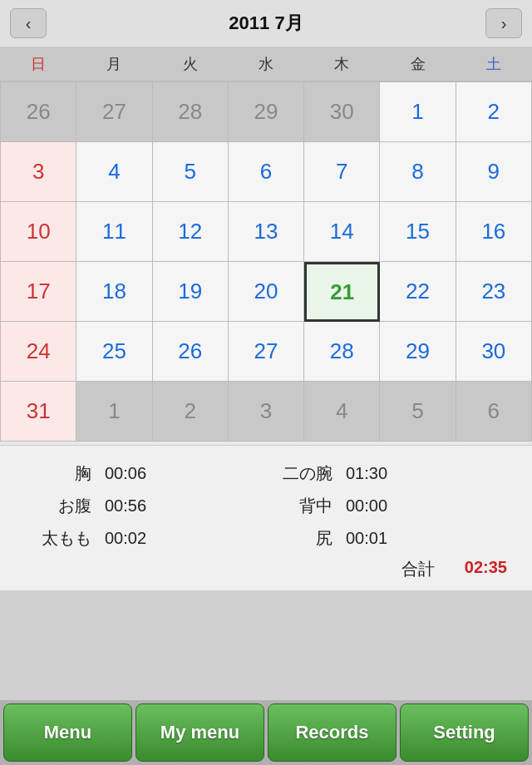 The width and height of the screenshot is (532, 765). What do you see at coordinates (28, 23) in the screenshot?
I see `prev-month-button: ‹` at bounding box center [28, 23].